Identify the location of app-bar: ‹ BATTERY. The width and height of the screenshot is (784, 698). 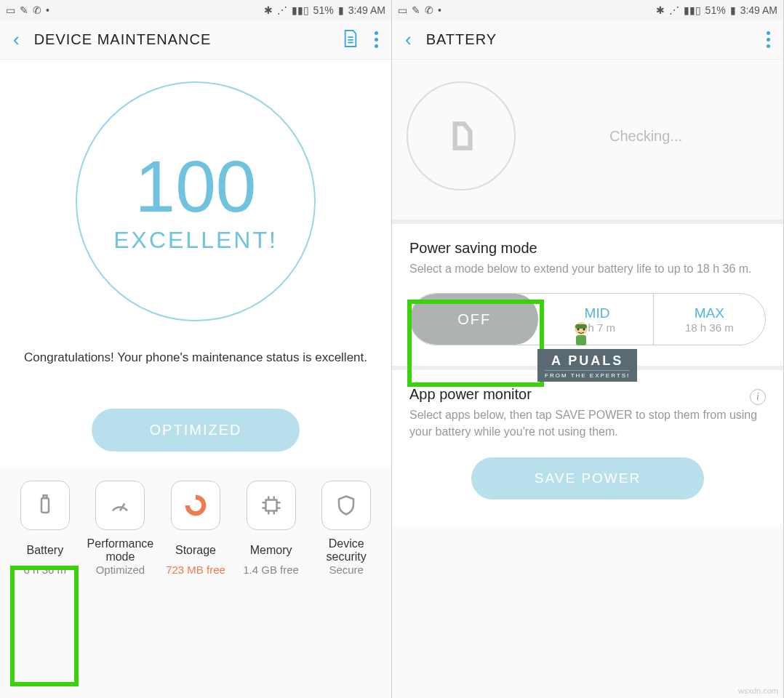
(588, 40).